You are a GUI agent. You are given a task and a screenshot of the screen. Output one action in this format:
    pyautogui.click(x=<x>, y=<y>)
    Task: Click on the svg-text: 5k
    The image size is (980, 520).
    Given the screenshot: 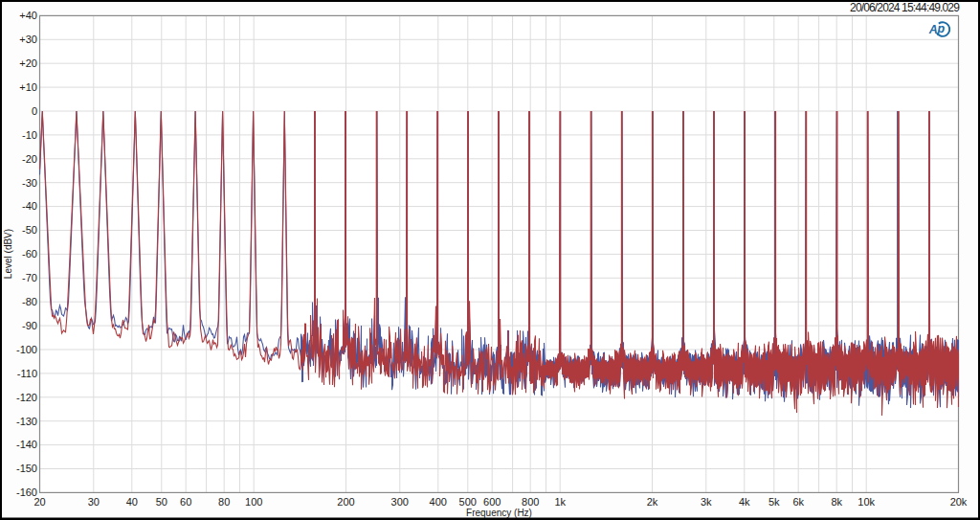 What is the action you would take?
    pyautogui.click(x=774, y=502)
    